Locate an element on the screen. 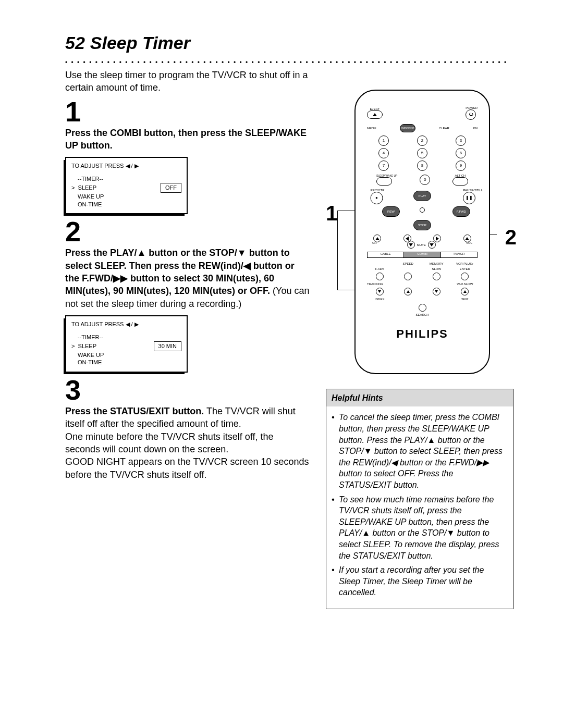 This screenshot has height=728, width=563. mute-label: MUTE is located at coordinates (421, 245).